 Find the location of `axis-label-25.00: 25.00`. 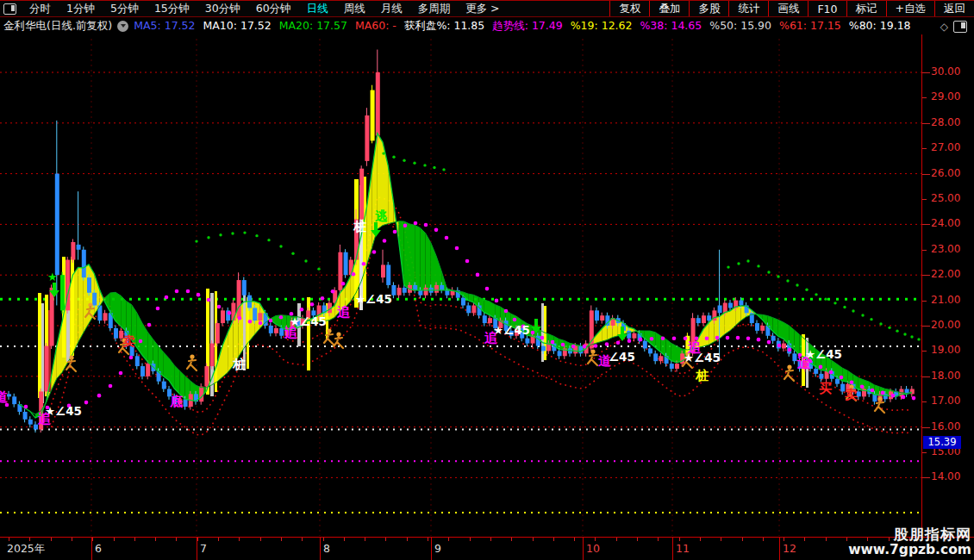

axis-label-25.00: 25.00 is located at coordinates (946, 198).